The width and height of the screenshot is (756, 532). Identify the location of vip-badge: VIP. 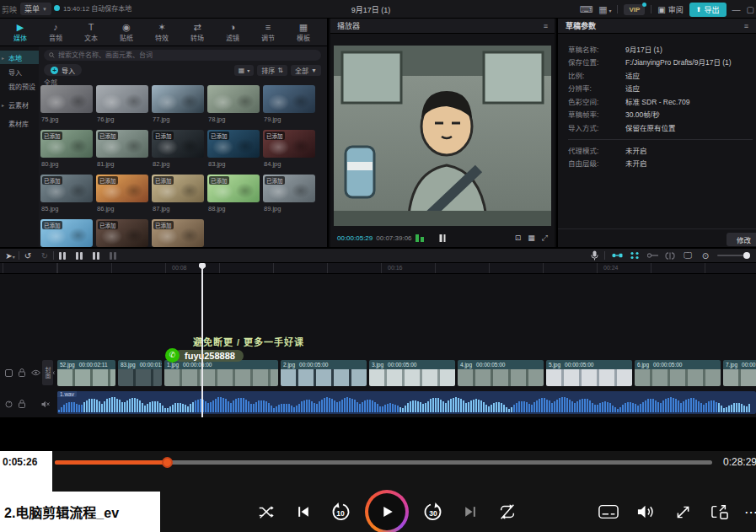
(634, 10).